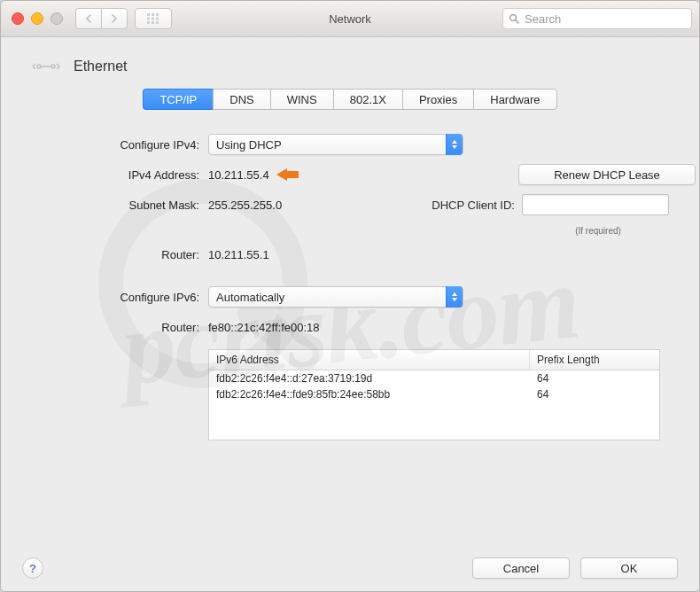 The width and height of the screenshot is (700, 592). Describe the element at coordinates (377, 394) in the screenshot. I see `cell-ipv6-address: fdb2:2c26:f4e4::fde9:85fb:24ee:58bb` at that location.